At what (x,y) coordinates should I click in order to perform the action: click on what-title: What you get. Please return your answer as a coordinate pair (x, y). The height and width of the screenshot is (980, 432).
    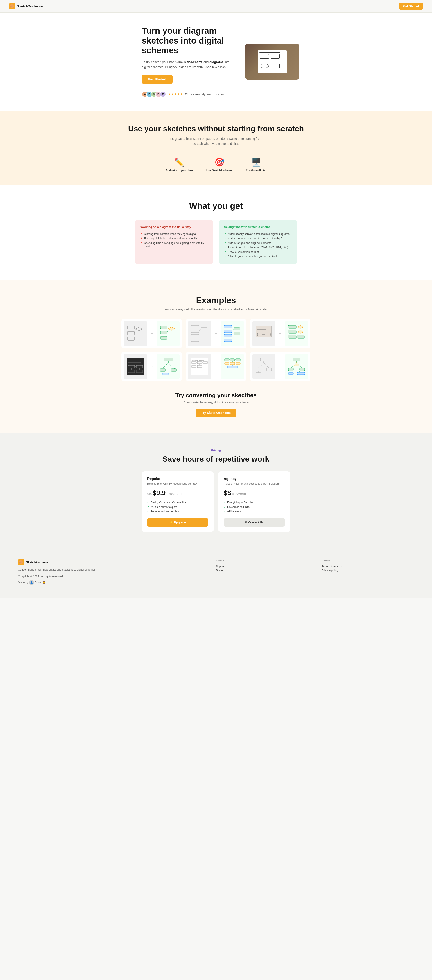
    Looking at the image, I should click on (216, 206).